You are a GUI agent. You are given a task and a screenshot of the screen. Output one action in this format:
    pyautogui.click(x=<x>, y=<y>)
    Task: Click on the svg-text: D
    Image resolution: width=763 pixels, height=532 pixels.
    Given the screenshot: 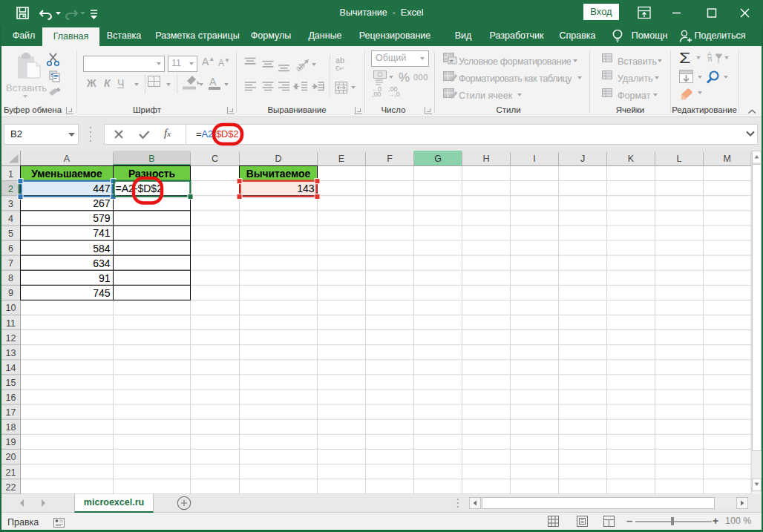 What is the action you would take?
    pyautogui.click(x=278, y=159)
    